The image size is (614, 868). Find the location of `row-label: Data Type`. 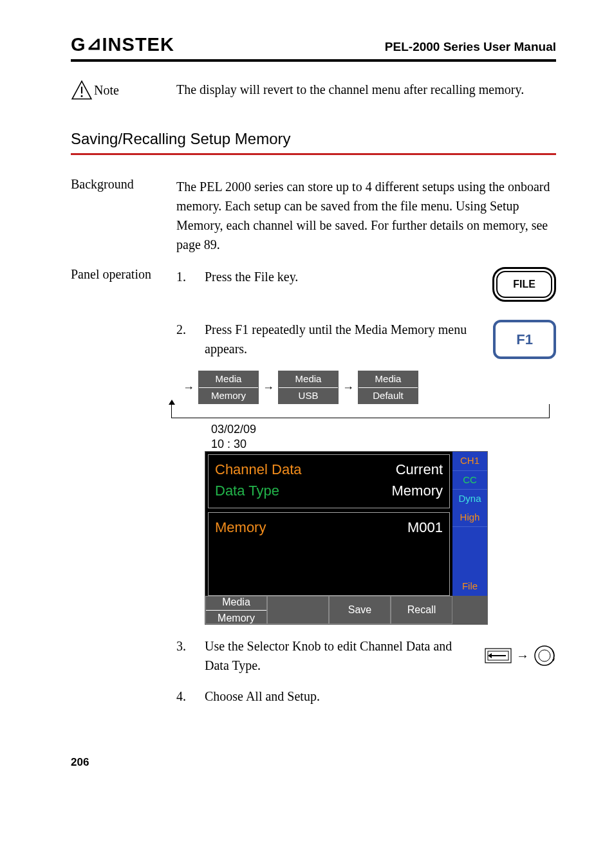

row-label: Data Type is located at coordinates (247, 490).